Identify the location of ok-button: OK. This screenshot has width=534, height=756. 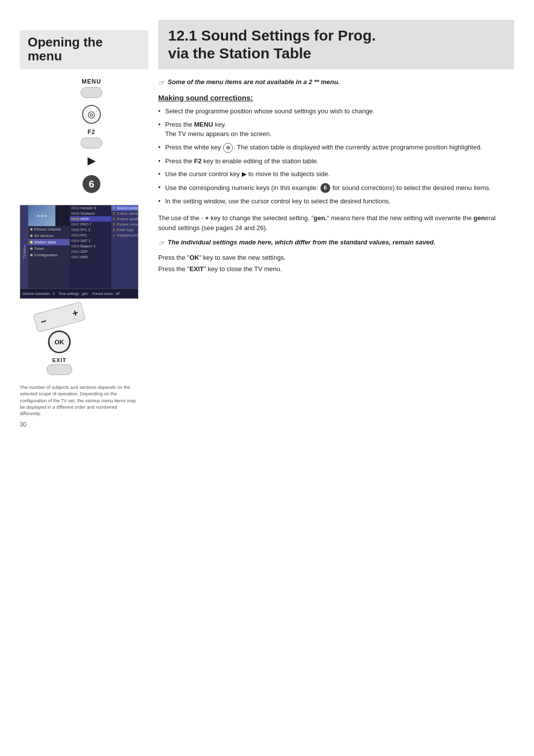
(59, 342).